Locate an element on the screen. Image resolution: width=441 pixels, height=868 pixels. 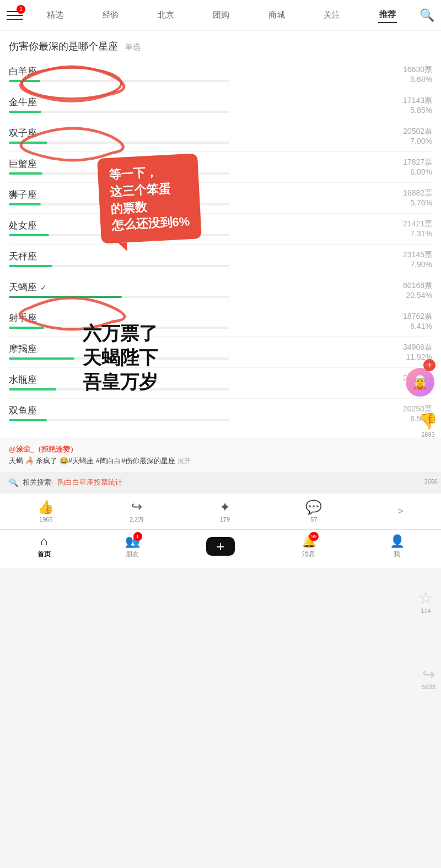
poll-item-name: 狮子座 is located at coordinates (220, 195).